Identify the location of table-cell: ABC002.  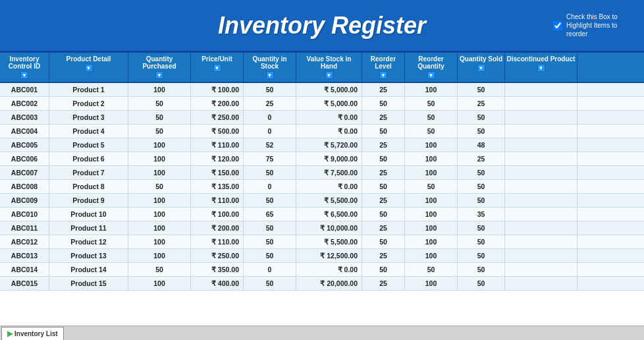
(25, 103).